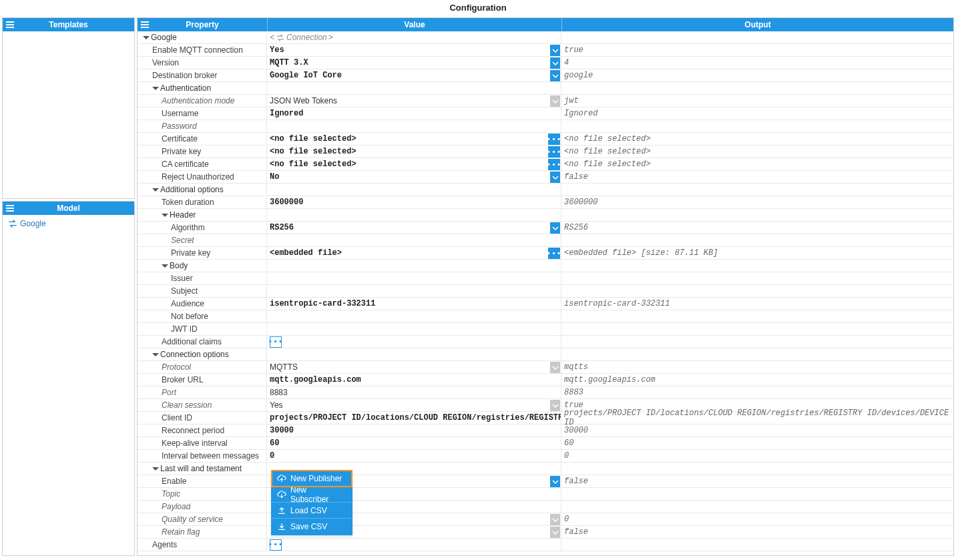 The image size is (956, 560). Describe the element at coordinates (545, 101) in the screenshot. I see `grid-row: Authentication modeJSON Web Tokensjwt` at that location.